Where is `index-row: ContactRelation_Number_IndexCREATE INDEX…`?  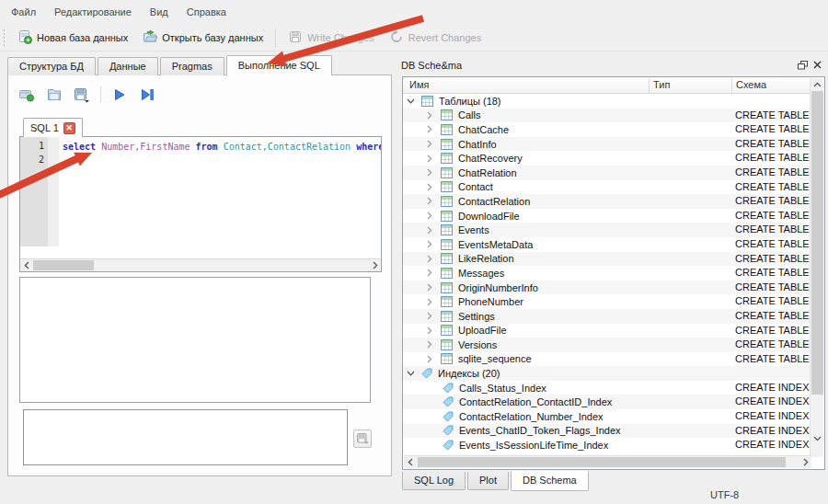 index-row: ContactRelation_Number_IndexCREATE INDEX… is located at coordinates (607, 417).